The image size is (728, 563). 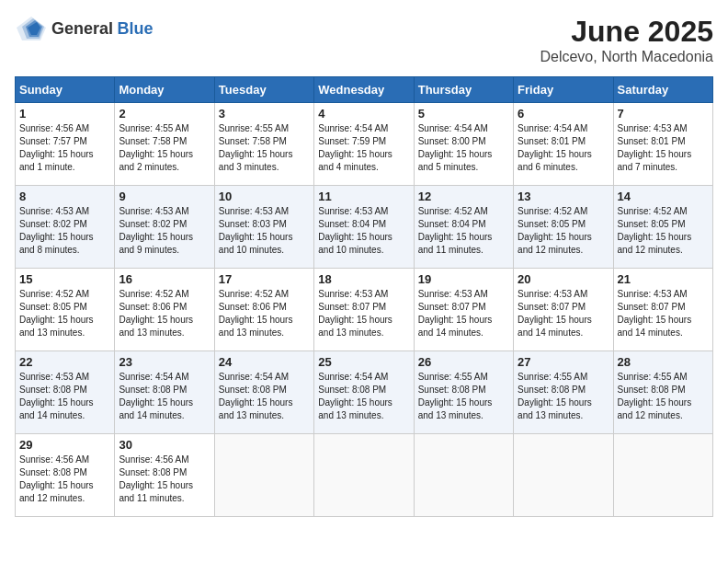 What do you see at coordinates (364, 310) in the screenshot?
I see `week-row-3: 15Sunrise: 4:52 AMSunset: 8:05 PMDayligh…` at bounding box center [364, 310].